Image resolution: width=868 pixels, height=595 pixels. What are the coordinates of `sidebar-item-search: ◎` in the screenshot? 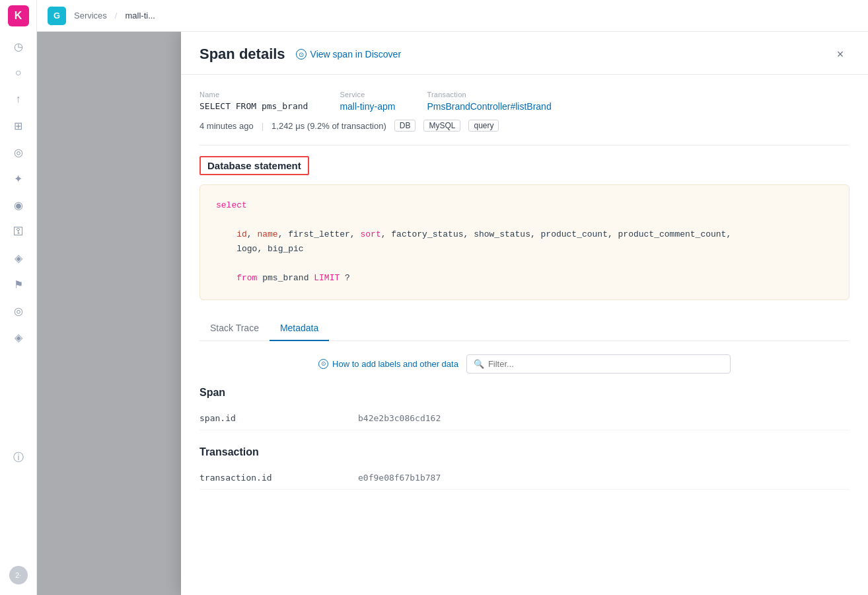 It's located at (18, 152).